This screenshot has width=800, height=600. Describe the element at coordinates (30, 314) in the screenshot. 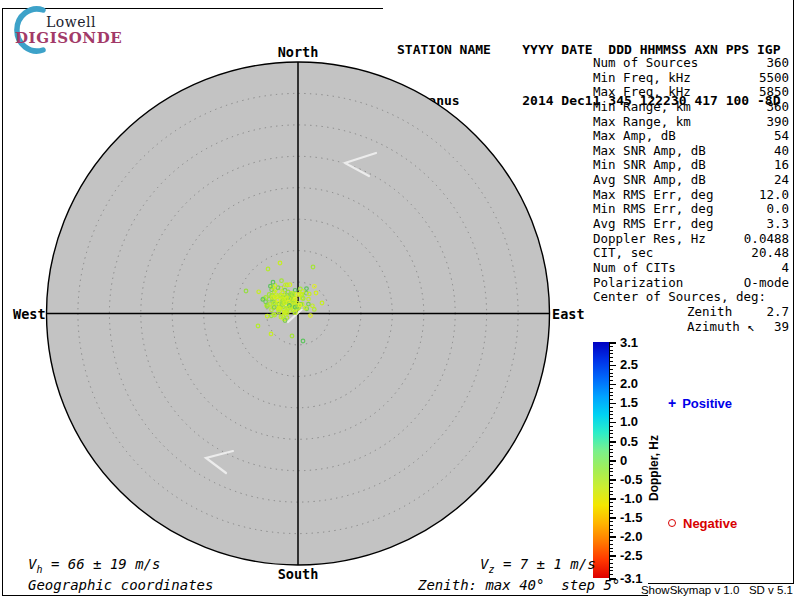

I see `compass-west: West` at that location.